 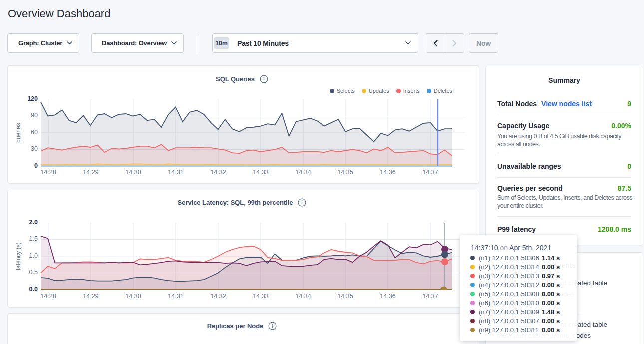 What do you see at coordinates (34, 115) in the screenshot?
I see `svg-text: 90` at bounding box center [34, 115].